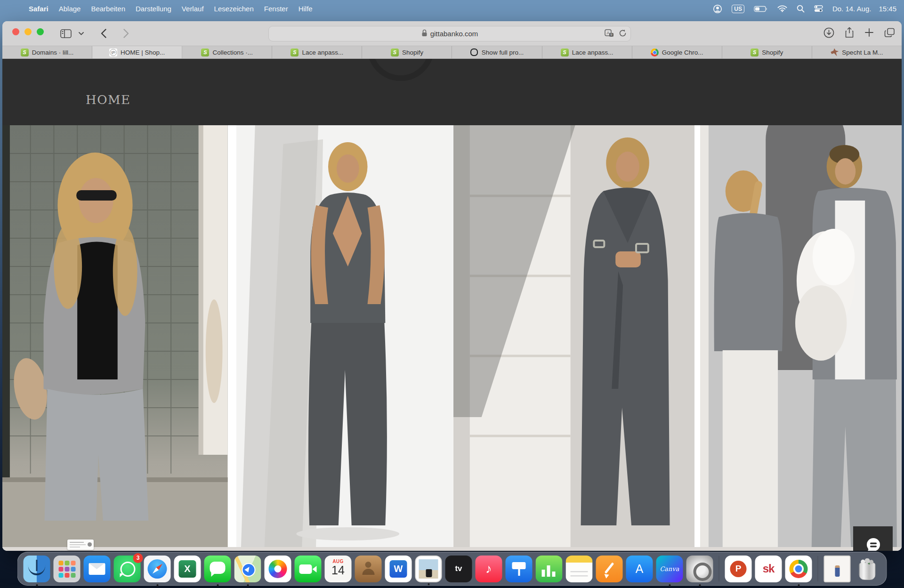 Image resolution: width=904 pixels, height=588 pixels. What do you see at coordinates (187, 569) in the screenshot?
I see `dock-excel-icon: X` at bounding box center [187, 569].